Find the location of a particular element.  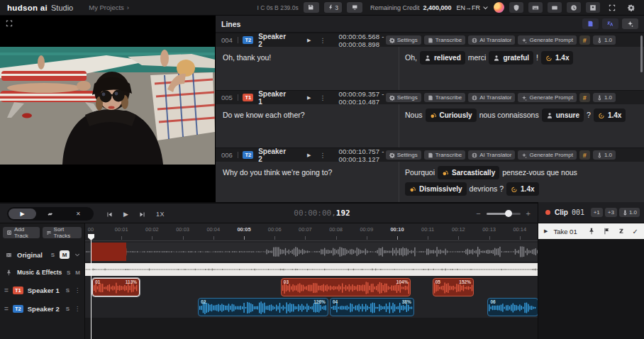

batch-prompt-button is located at coordinates (630, 24).